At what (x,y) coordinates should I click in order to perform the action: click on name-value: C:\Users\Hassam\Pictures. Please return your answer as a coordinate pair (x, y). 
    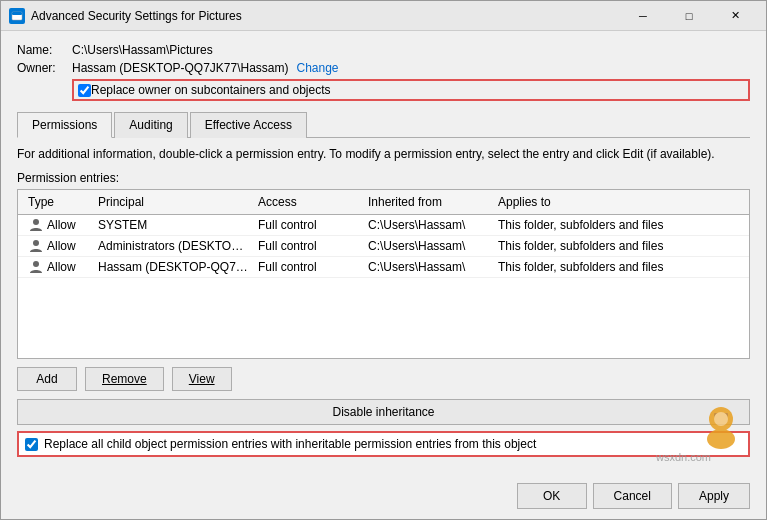
    Looking at the image, I should click on (142, 50).